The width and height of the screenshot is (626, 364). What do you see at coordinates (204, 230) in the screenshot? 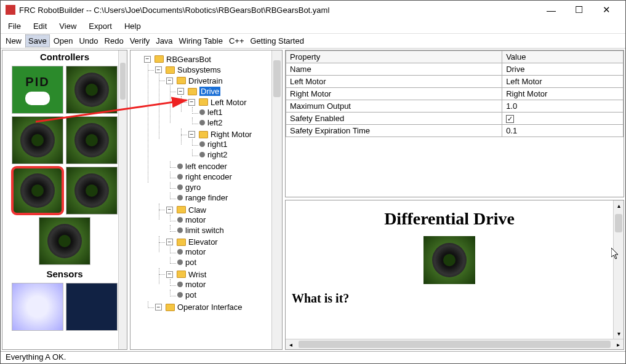
I see `tree-limit-switch: limit switch` at bounding box center [204, 230].